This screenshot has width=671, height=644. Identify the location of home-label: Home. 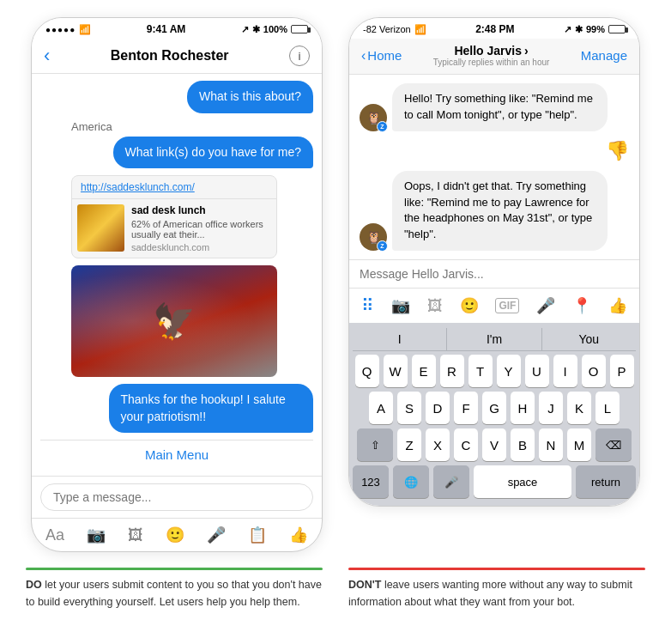
(384, 55).